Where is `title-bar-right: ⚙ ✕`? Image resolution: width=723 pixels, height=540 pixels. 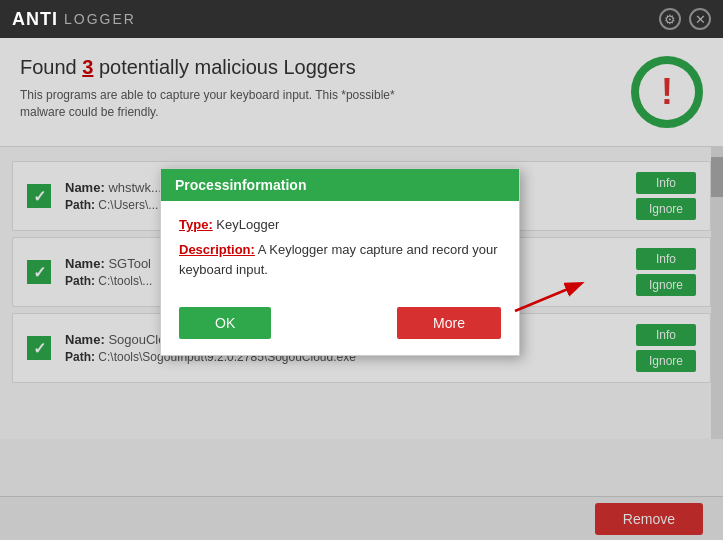 title-bar-right: ⚙ ✕ is located at coordinates (685, 19).